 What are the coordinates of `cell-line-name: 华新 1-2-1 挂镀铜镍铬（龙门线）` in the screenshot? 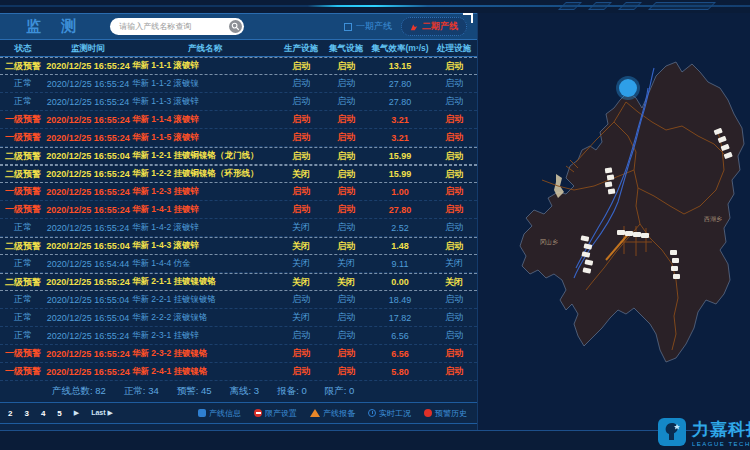 It's located at (205, 156).